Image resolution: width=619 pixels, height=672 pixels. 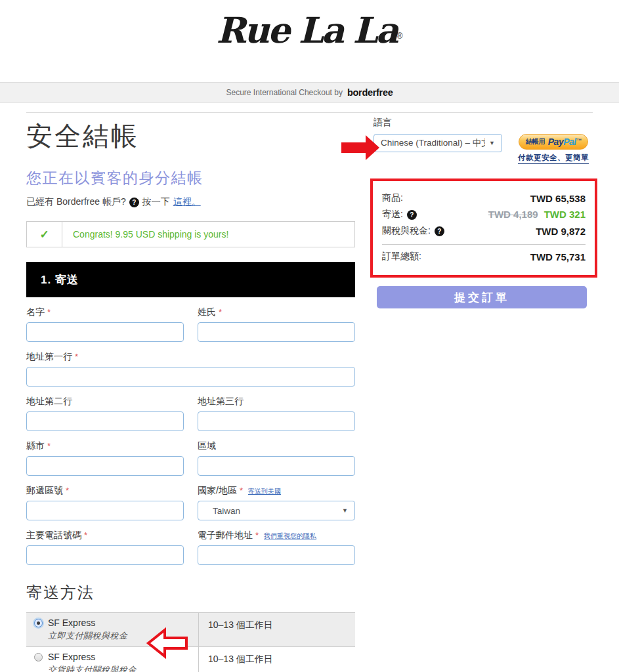 I want to click on postal-code-field-group: 郵遞區號*, so click(x=105, y=498).